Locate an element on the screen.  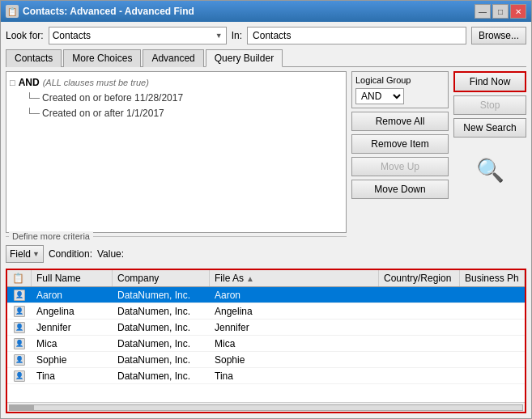
close-button: ✕ is located at coordinates (518, 11).